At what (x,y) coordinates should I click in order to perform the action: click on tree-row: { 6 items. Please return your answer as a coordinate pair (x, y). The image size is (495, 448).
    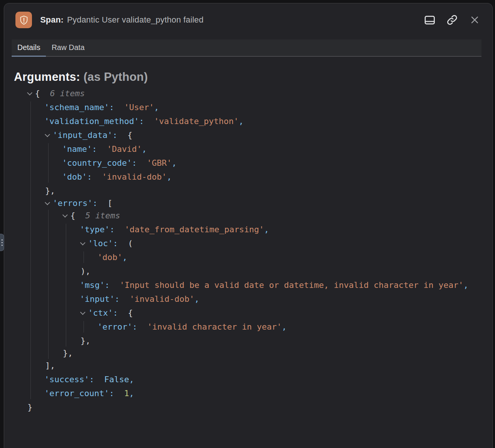
    Looking at the image, I should click on (255, 93).